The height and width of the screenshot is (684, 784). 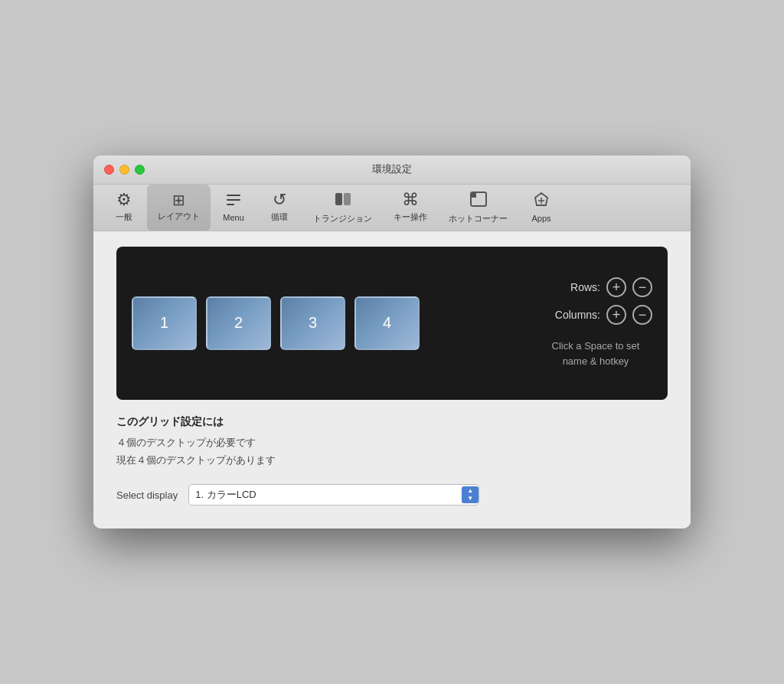 I want to click on columns-minus-button: −, so click(x=642, y=315).